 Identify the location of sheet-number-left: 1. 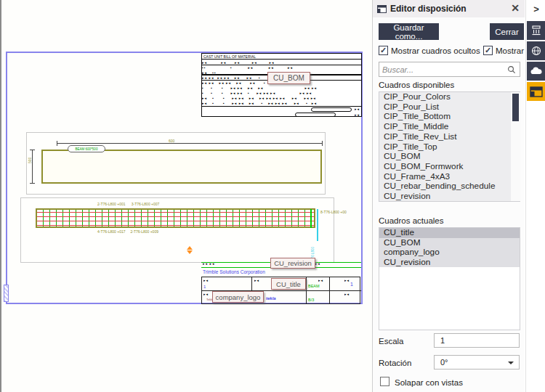
(205, 287).